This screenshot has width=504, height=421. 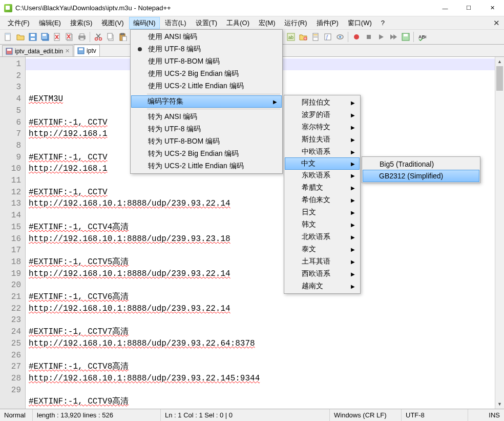 What do you see at coordinates (322, 152) in the screenshot?
I see `charset-item: 中欧语系▶` at bounding box center [322, 152].